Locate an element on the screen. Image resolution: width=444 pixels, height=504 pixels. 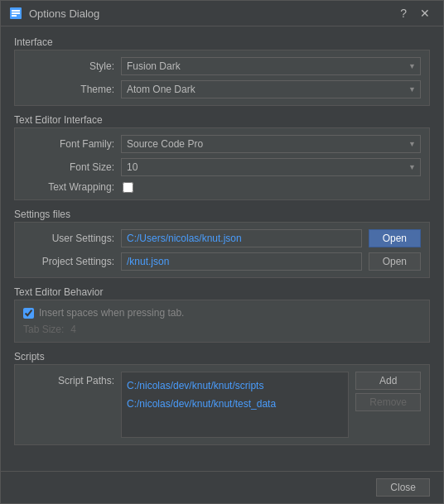
style-select: Fusion Dark Fusion Light Default is located at coordinates (271, 66).